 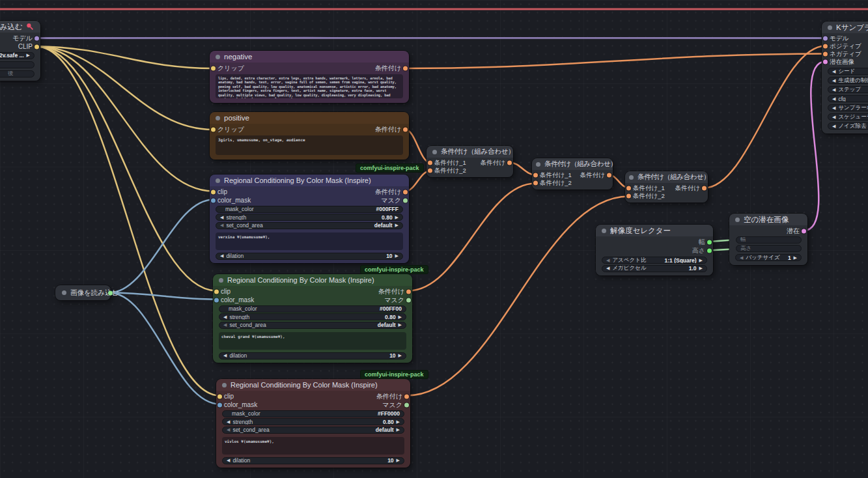 I want to click on regional-prompt-textarea: cheval grand ¥(umamusume¥),, so click(x=313, y=341).